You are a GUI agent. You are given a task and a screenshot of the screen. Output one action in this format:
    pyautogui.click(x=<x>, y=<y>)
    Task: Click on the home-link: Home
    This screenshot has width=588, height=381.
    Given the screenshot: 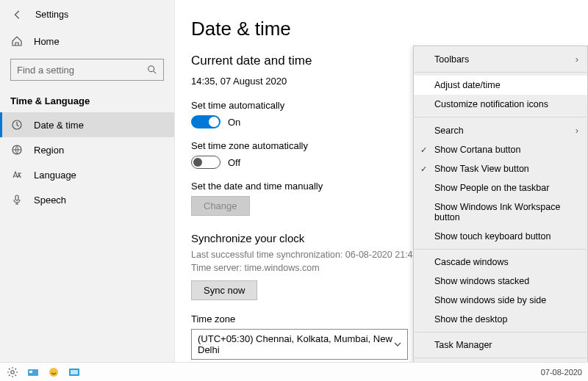 What is the action you would take?
    pyautogui.click(x=87, y=41)
    